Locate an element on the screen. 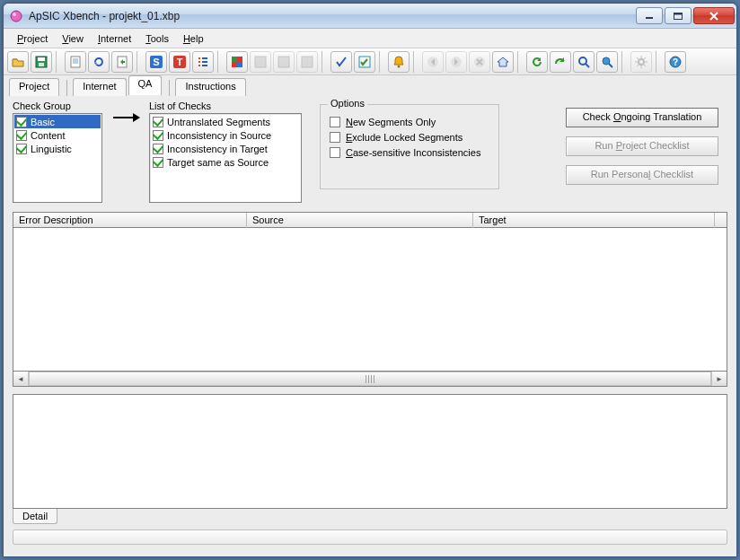 The width and height of the screenshot is (740, 560). table-header: Error Description Source Target is located at coordinates (370, 220).